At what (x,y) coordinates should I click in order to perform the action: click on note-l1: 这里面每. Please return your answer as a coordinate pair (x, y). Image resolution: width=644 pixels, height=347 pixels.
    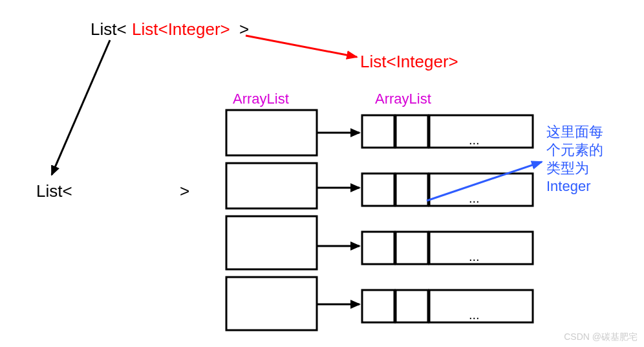
    Looking at the image, I should click on (575, 132).